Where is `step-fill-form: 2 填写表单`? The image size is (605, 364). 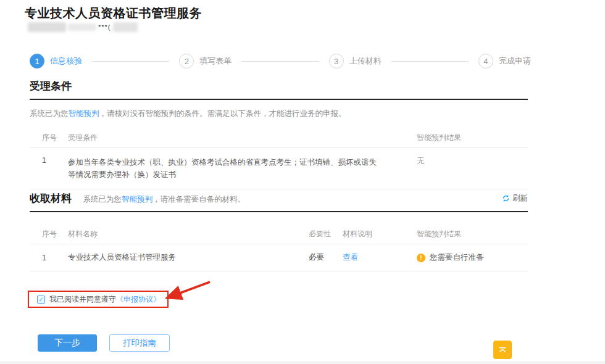 step-fill-form: 2 填写表单 is located at coordinates (205, 61).